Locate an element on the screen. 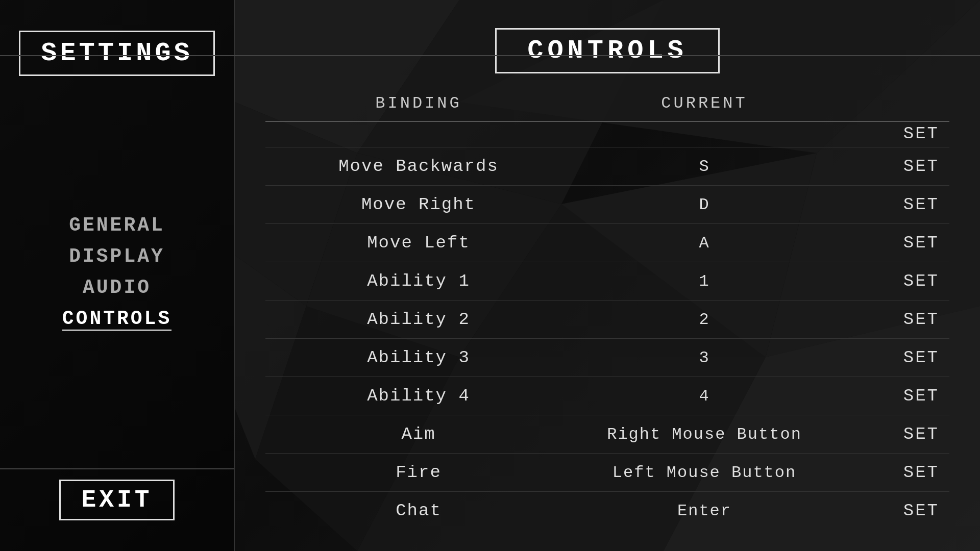  set-chat: SET is located at coordinates (893, 510).